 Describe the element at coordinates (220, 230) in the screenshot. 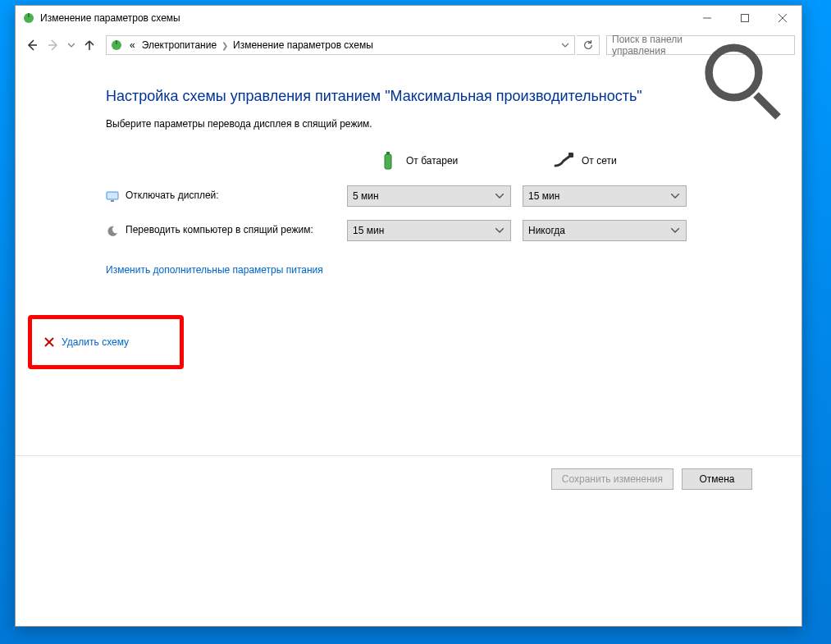

I see `row-sleep-label: Переводить компьютер в спящий режим:` at that location.